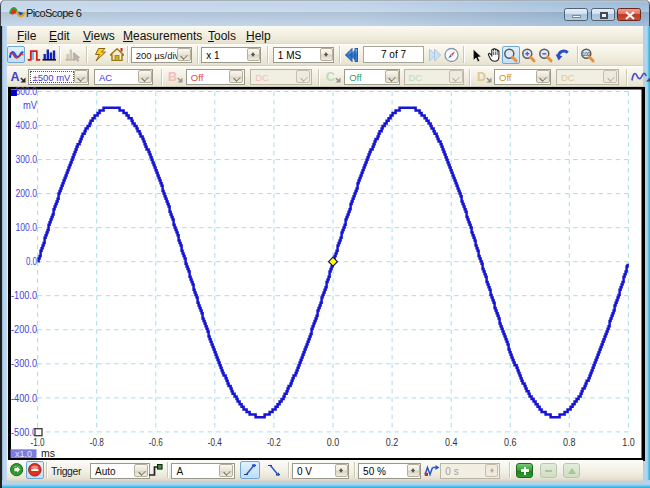 This screenshot has width=650, height=488. I want to click on svg-text: 0.8, so click(570, 442).